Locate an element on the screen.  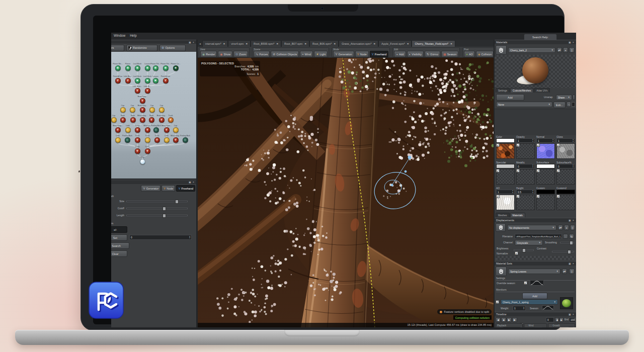
prop-tab-generator: YGenerator is located at coordinates (151, 188).